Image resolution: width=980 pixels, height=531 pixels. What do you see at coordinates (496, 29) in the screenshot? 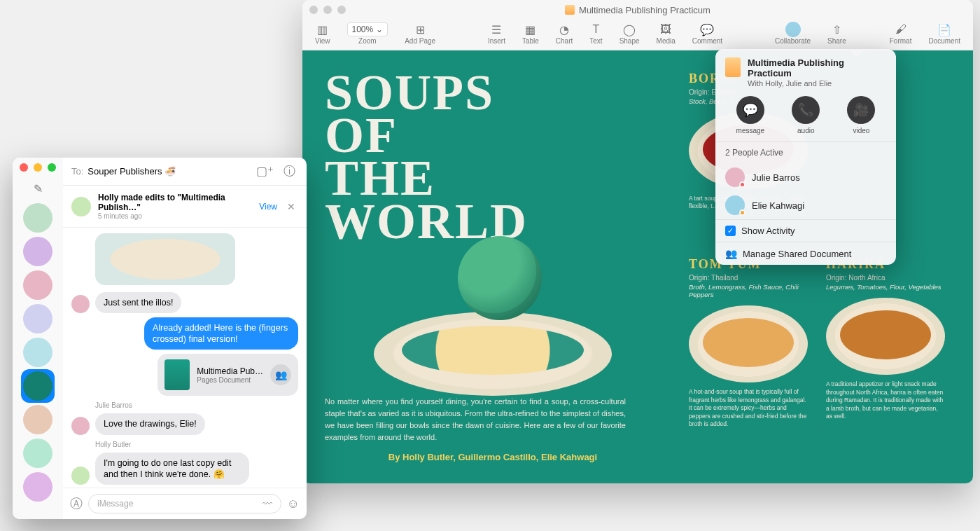
I see `insert-icon: ☰` at bounding box center [496, 29].